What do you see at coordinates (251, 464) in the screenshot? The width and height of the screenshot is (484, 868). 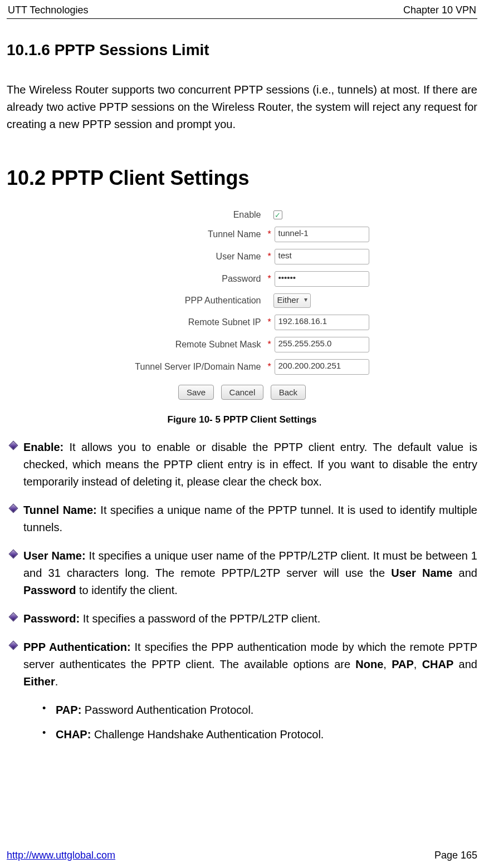 I see `bullet-enable-text: Enable: It allows you to enable or disab…` at bounding box center [251, 464].